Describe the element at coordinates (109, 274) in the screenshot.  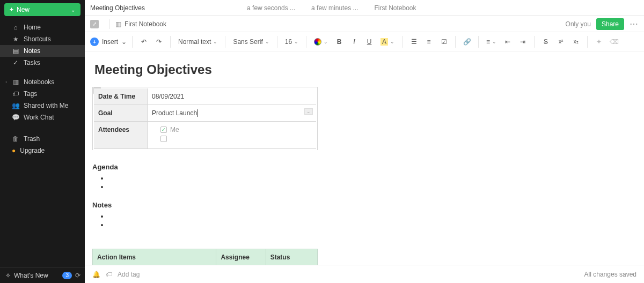
I see `tag-icon: 🏷` at that location.